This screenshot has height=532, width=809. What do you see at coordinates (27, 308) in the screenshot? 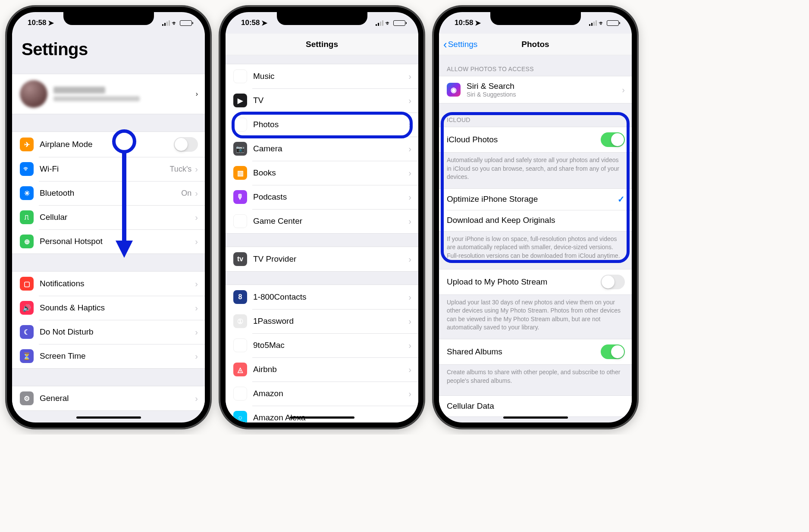
I see `sounds-haptics-icon: 🔊` at bounding box center [27, 308].